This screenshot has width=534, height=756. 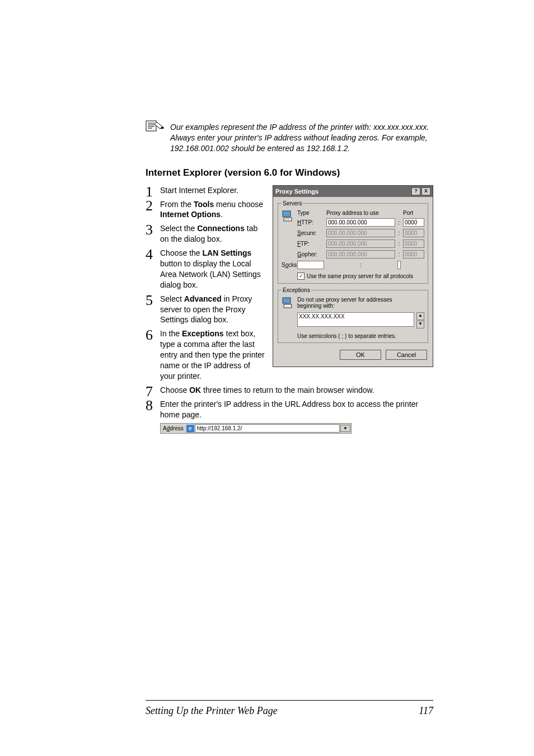 What do you see at coordinates (360, 254) in the screenshot?
I see `gopher-address-input` at bounding box center [360, 254].